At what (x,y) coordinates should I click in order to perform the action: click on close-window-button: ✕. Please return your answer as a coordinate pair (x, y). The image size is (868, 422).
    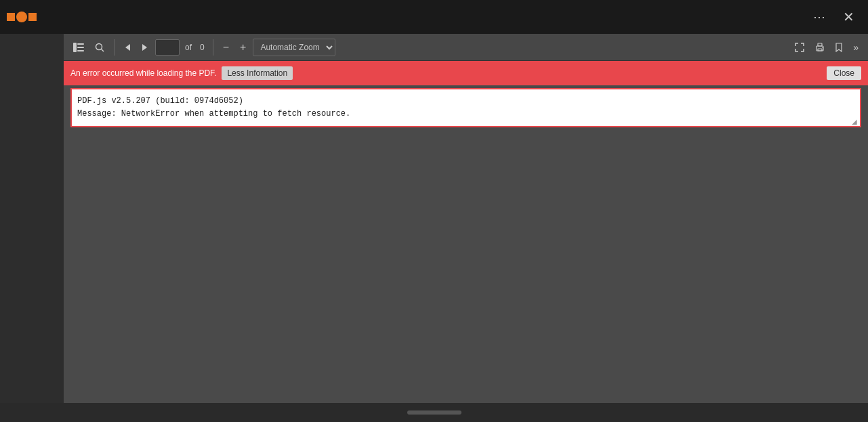
    Looking at the image, I should click on (848, 17).